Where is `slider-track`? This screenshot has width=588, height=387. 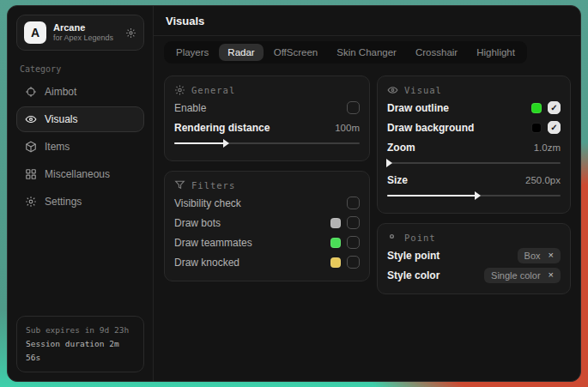
slider-track is located at coordinates (474, 163).